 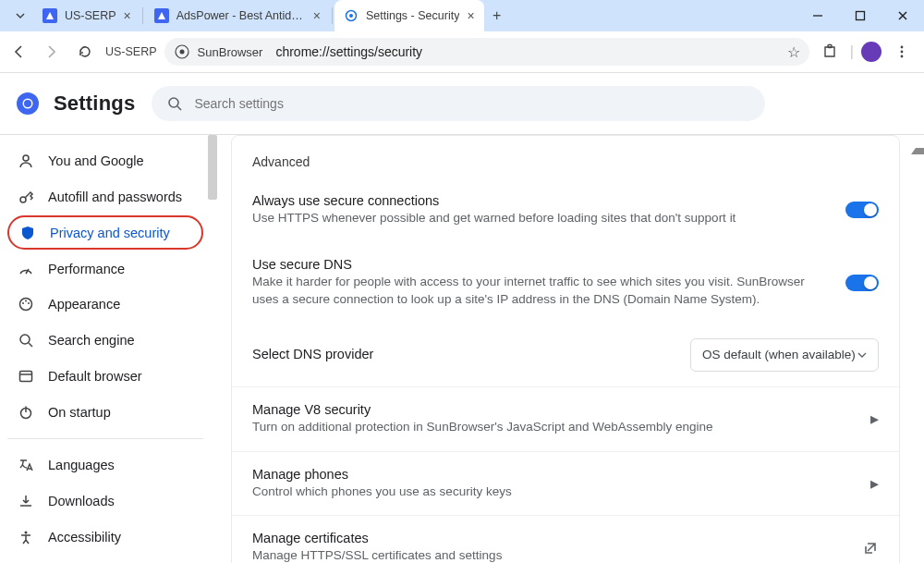 I want to click on address-bar: SunBrowser chrome://settings/security ☆, so click(x=487, y=52).